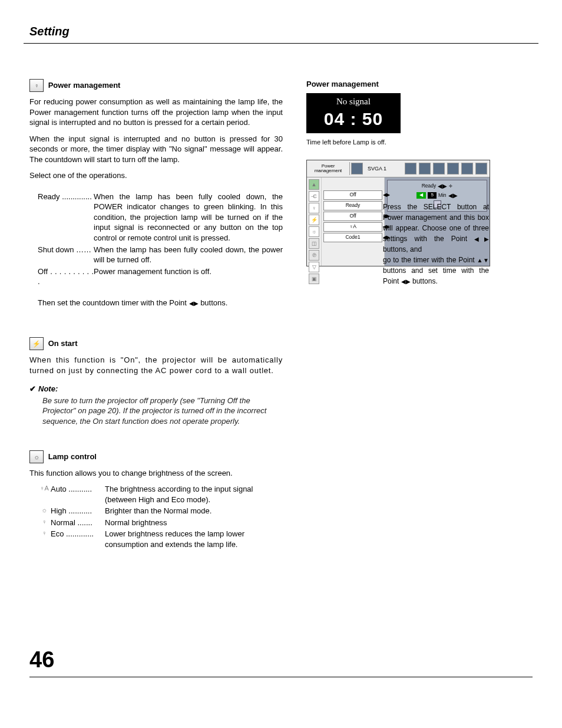 This screenshot has height=728, width=562. Describe the element at coordinates (189, 255) in the screenshot. I see `shutdown-desc: When the lamp has been fully cooled down…` at that location.